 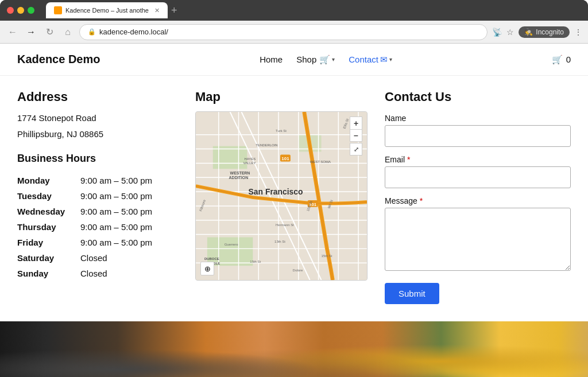 What do you see at coordinates (316, 60) in the screenshot?
I see `nav-shop: Shop 🛒 ▾` at bounding box center [316, 60].